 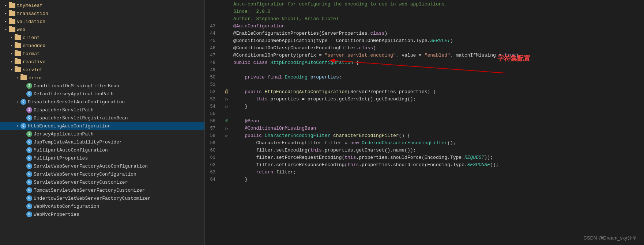 What do you see at coordinates (211, 150) in the screenshot?
I see `line-num: 60` at bounding box center [211, 150].